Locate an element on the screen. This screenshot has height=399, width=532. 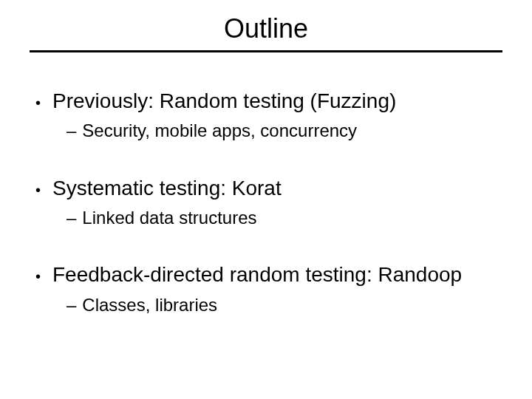
bullet-text: Feedback-directed random testing: Randoo… is located at coordinates (257, 275).